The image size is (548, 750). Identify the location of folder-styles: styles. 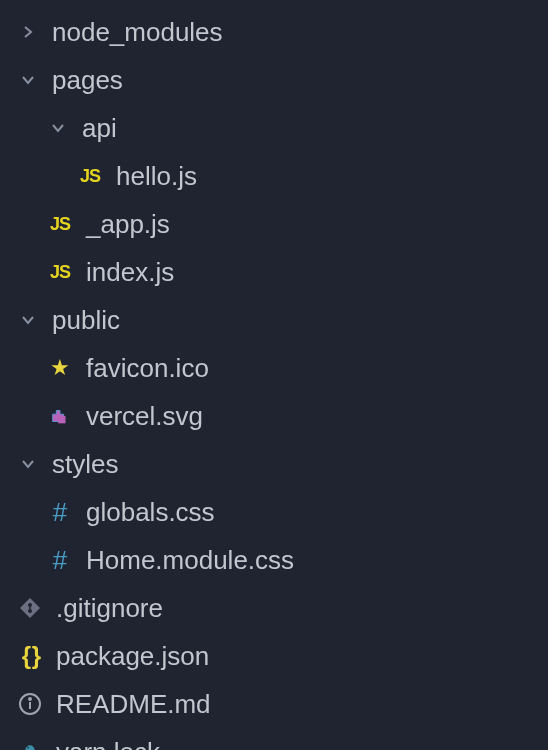
(274, 464).